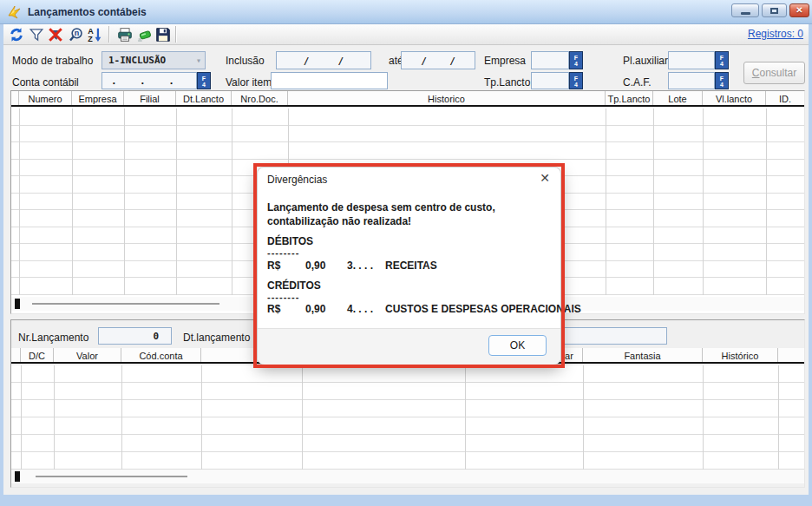  Describe the element at coordinates (326, 309) in the screenshot. I see `credit-value: 0,90` at that location.